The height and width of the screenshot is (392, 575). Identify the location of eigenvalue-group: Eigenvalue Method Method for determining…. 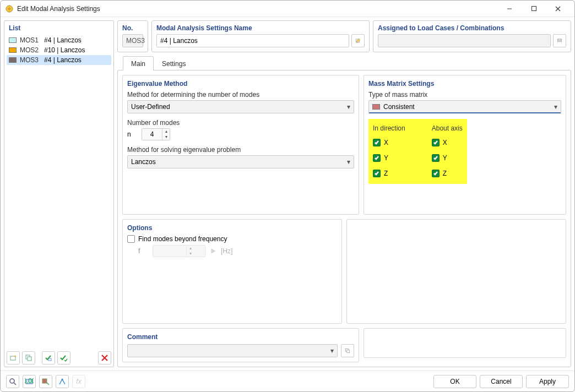
(241, 145).